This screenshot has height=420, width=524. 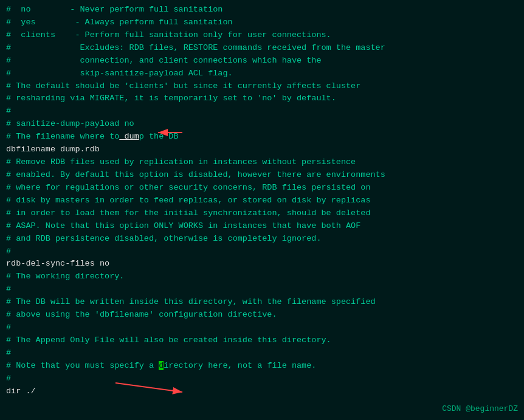 I want to click on code-line: # Note that you must specify a directory…, so click(x=262, y=366).